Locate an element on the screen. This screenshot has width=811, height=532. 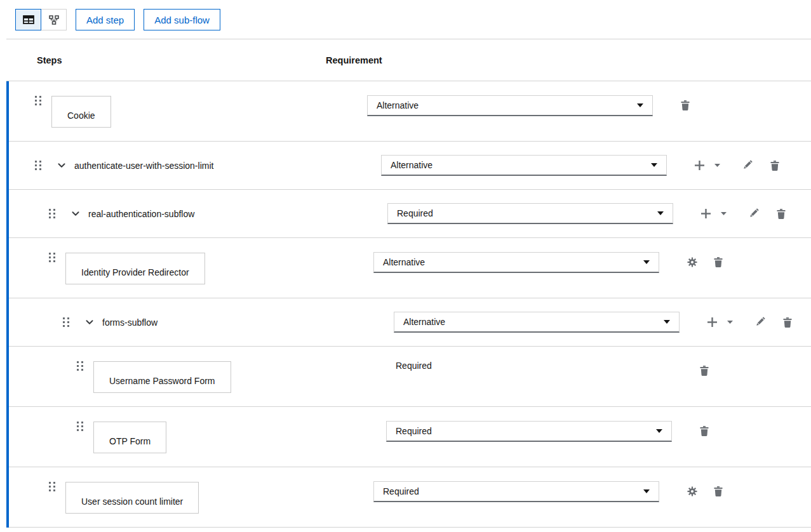
table-row: authenticate-user-with-session-limitAlte… is located at coordinates (410, 166).